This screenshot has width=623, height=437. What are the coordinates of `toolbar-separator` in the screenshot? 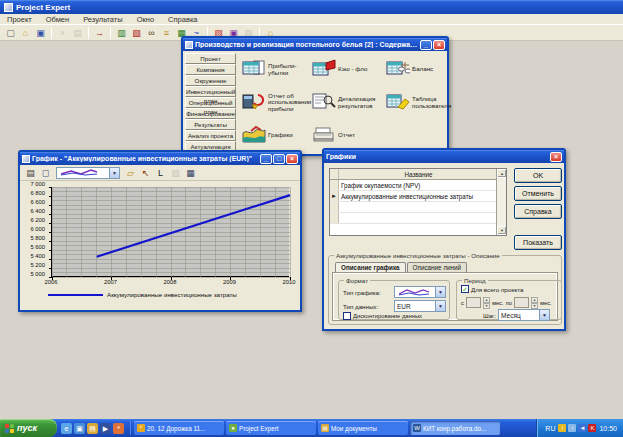 It's located at (88, 33).